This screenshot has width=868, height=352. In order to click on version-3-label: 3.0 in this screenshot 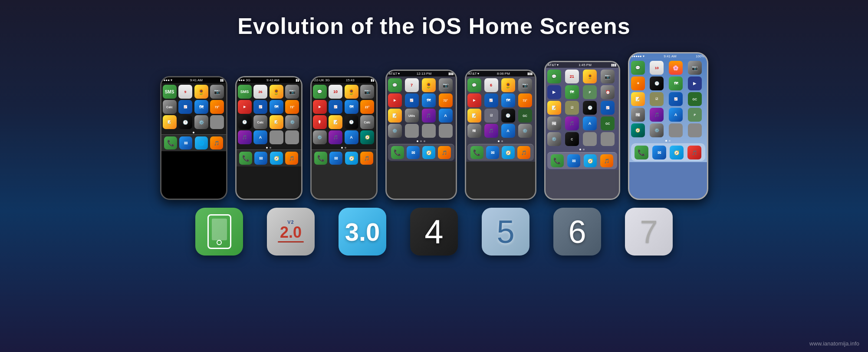, I will do `click(363, 232)`.